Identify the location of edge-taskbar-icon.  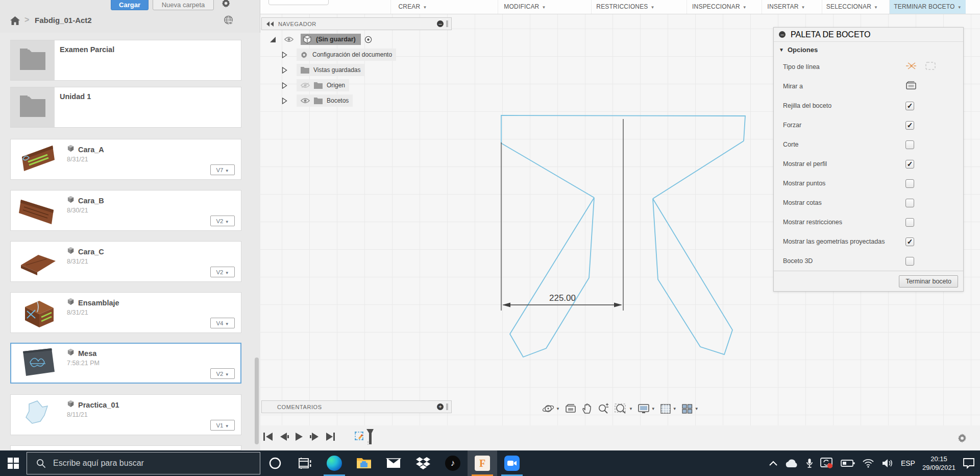
(334, 463).